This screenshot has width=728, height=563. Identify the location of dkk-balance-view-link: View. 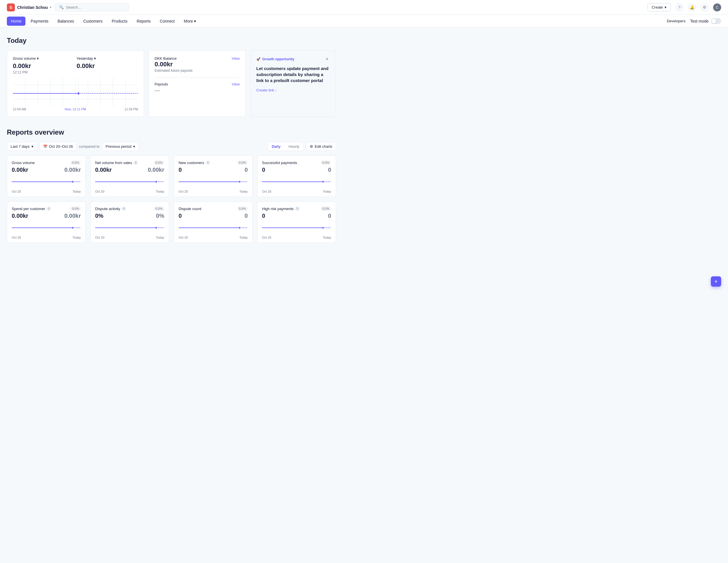
(236, 59).